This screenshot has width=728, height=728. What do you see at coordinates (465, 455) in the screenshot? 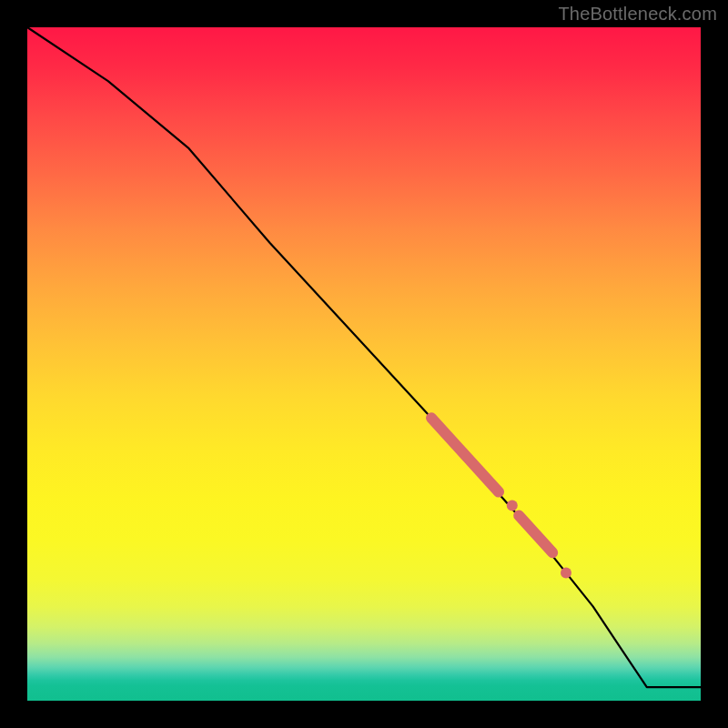
I see `thick-segment-upper` at bounding box center [465, 455].